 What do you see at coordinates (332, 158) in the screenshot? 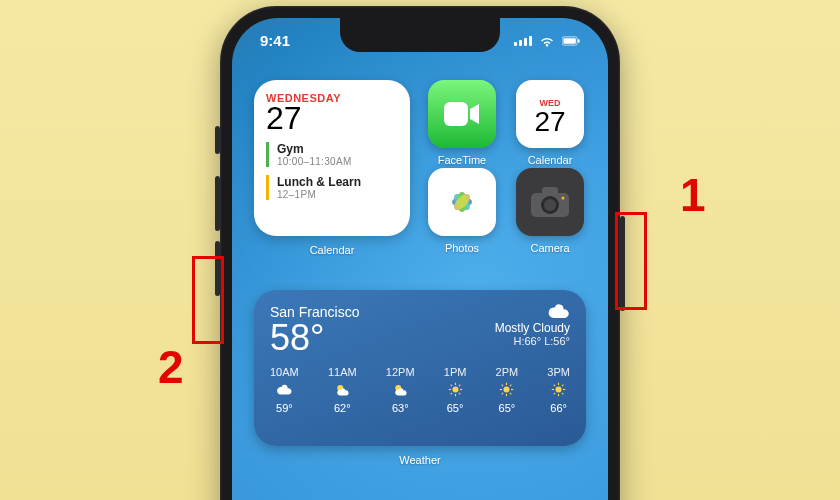
I see `calendar-widget: WEDNESDAY 27 Gym 10:00–11:30AM Lunch & L…` at bounding box center [332, 158].